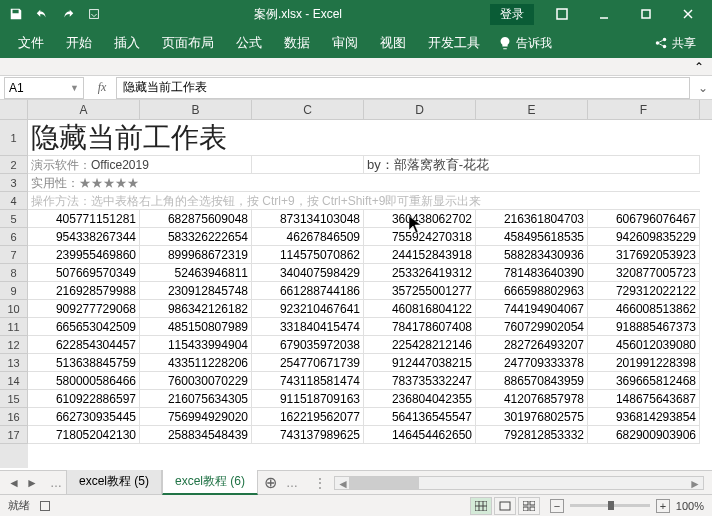 The width and height of the screenshot is (712, 532). I want to click on cell: 936814293854, so click(644, 417).